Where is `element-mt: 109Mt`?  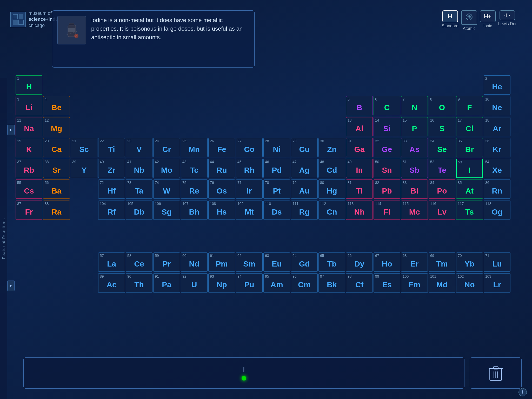 element-mt: 109Mt is located at coordinates (249, 210).